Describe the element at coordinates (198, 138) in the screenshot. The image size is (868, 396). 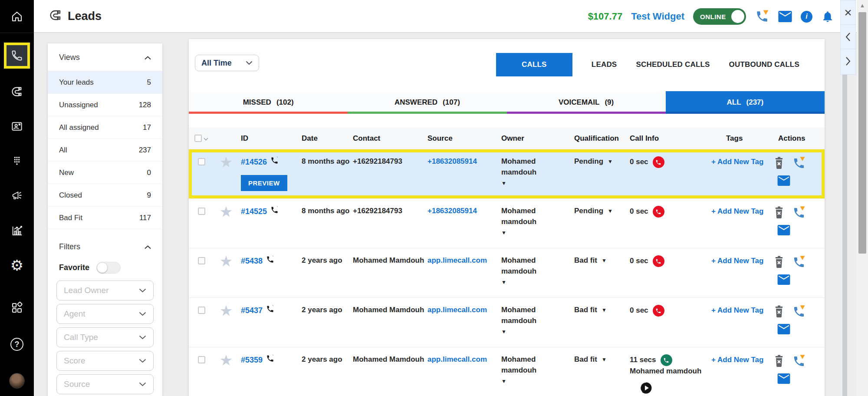
I see `select-all-checkbox` at that location.